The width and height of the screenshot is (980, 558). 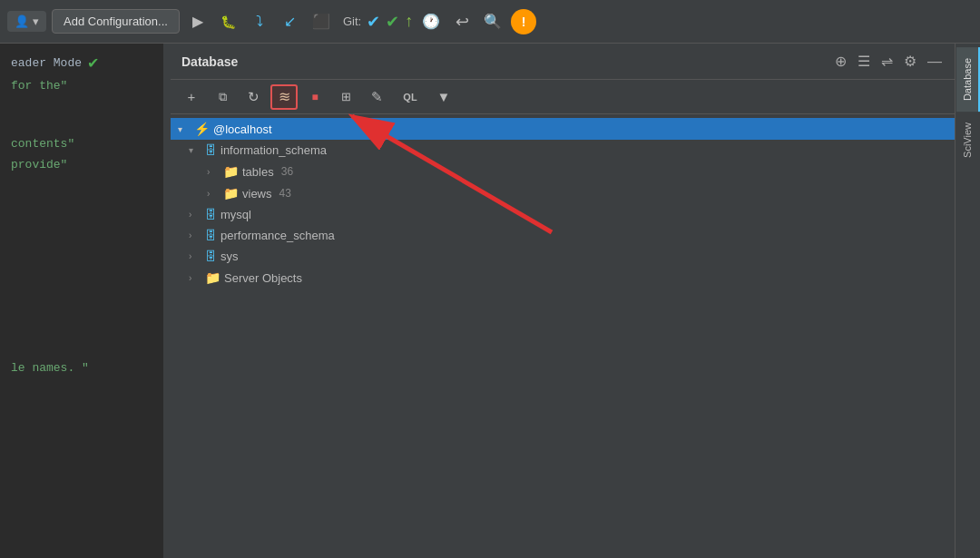 I want to click on stop-icon: ■, so click(x=314, y=97).